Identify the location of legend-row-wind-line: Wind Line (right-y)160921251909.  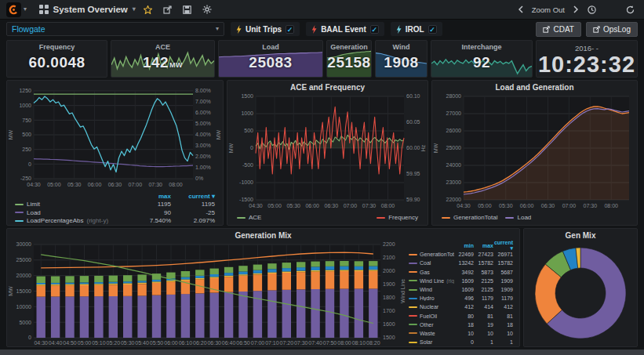
(461, 281).